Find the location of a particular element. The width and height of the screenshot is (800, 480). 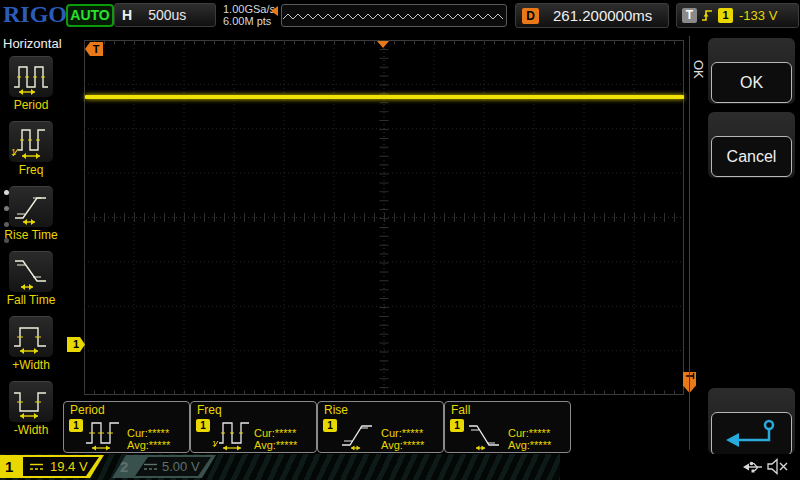

plus-width-icon is located at coordinates (31, 337).